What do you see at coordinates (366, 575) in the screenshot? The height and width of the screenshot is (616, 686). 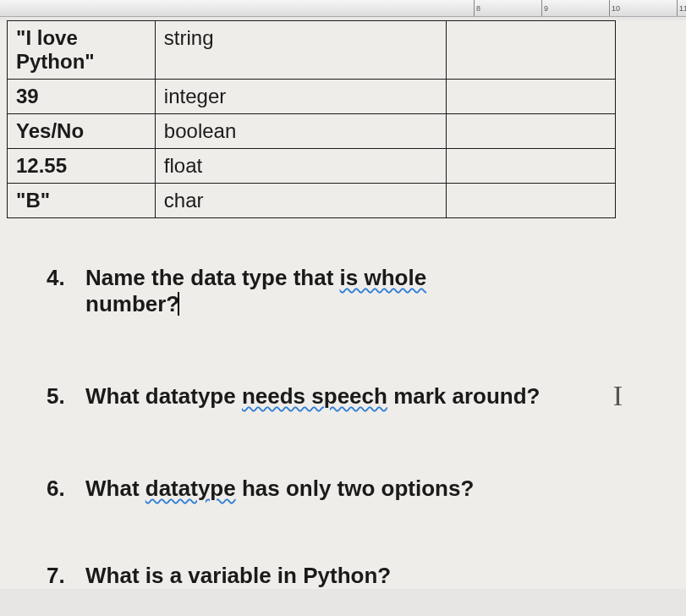 I see `question-7: 7. What is a variable in Python?` at bounding box center [366, 575].